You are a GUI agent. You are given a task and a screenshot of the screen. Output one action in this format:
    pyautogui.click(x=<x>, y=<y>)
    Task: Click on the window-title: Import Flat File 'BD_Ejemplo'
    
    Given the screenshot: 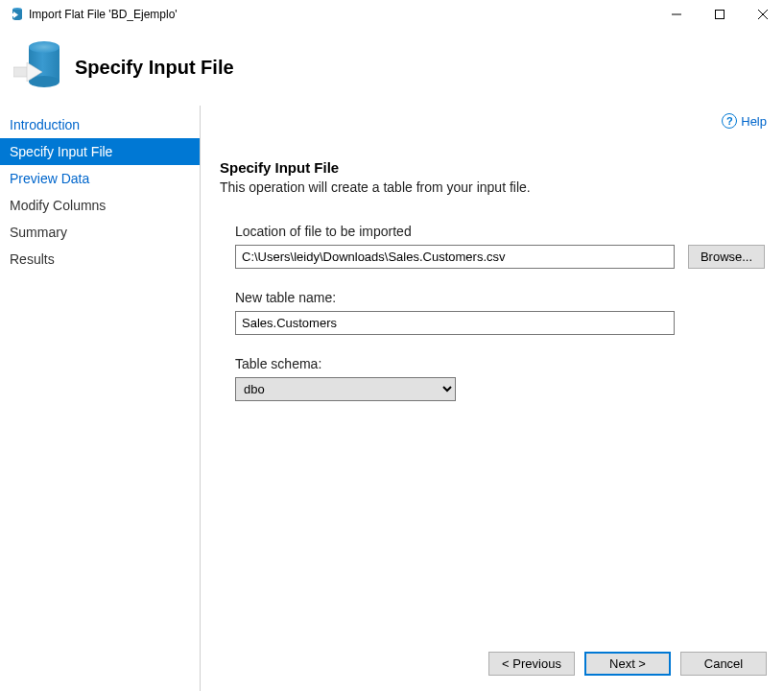 What is the action you would take?
    pyautogui.click(x=342, y=14)
    